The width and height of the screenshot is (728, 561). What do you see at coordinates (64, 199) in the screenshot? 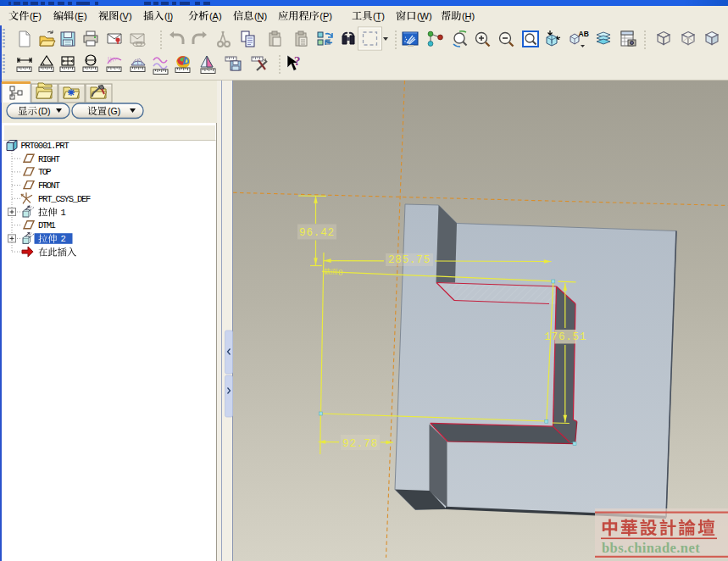
I see `svg-text: PRT_CSYS_DEF` at bounding box center [64, 199].